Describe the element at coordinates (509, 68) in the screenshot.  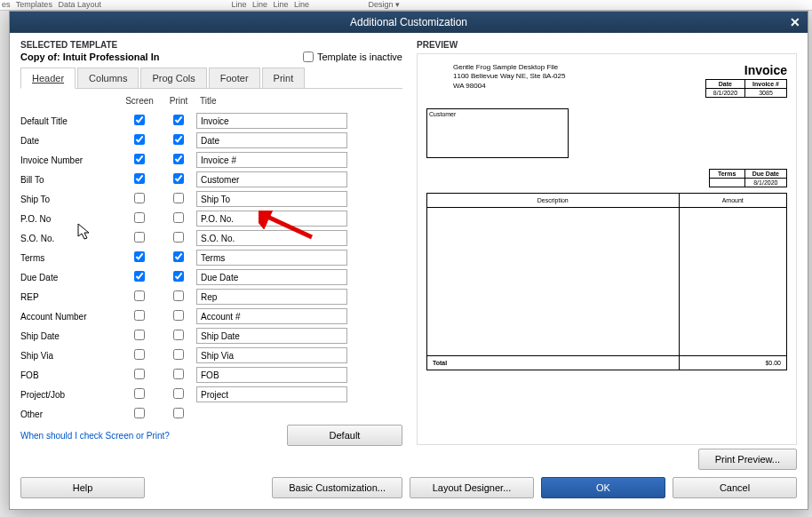
I see `preview-company: Gentle Frog Sample Desktop File` at that location.